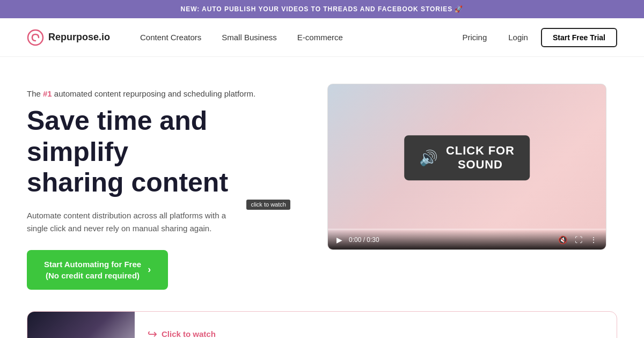 The height and width of the screenshot is (338, 644). I want to click on card-content: ↩ Click to watch Crack the Code to Fast …, so click(260, 325).